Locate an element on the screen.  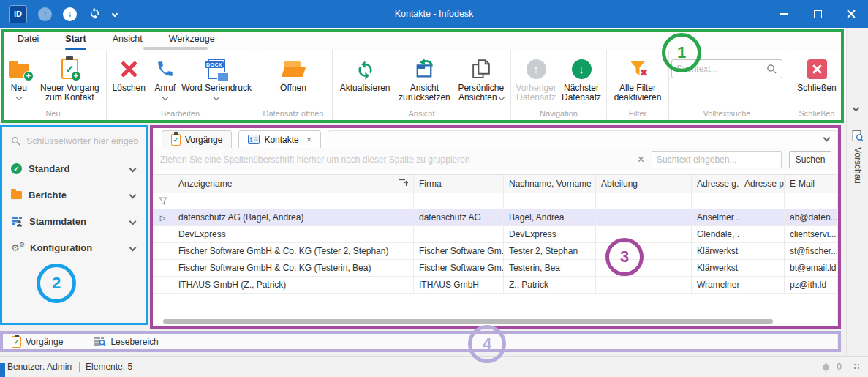
refresh-quick-icon is located at coordinates (95, 15).